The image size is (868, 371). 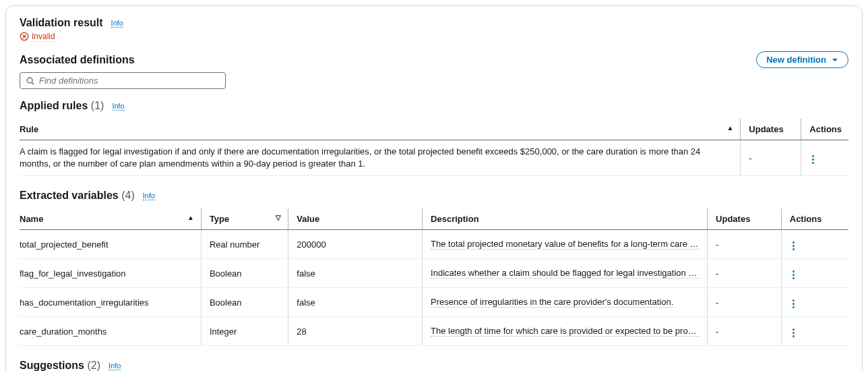 What do you see at coordinates (565, 244) in the screenshot?
I see `description-cell: The total projected monetary value of be…` at bounding box center [565, 244].